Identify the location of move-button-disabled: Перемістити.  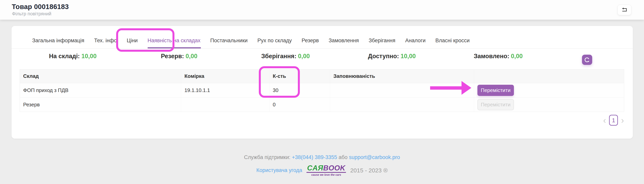
(496, 105).